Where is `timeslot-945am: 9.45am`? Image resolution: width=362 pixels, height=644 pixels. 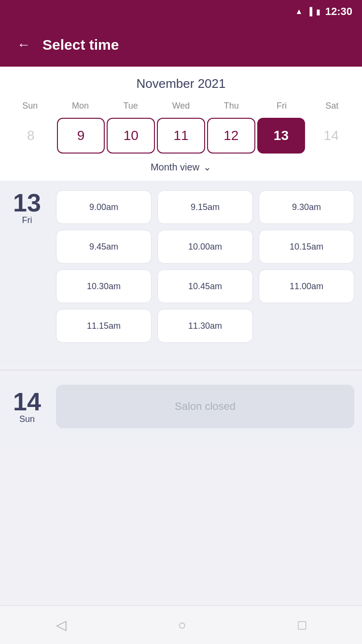 timeslot-945am: 9.45am is located at coordinates (104, 247).